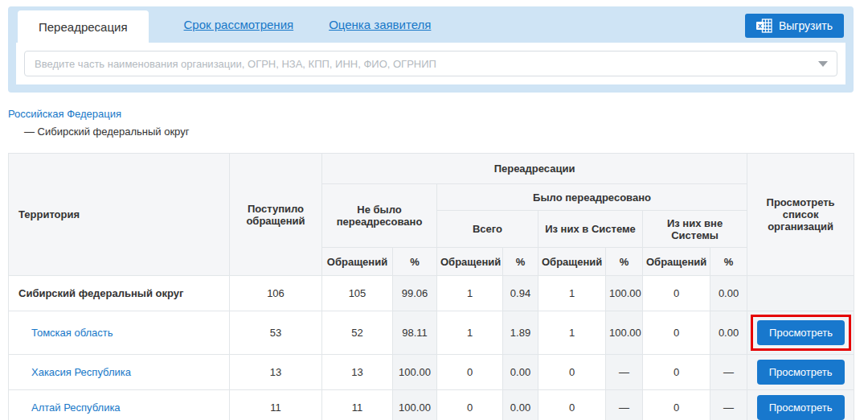 Image resolution: width=868 pixels, height=420 pixels. I want to click on col-header-was-redirected: Было переадресовано, so click(592, 198).